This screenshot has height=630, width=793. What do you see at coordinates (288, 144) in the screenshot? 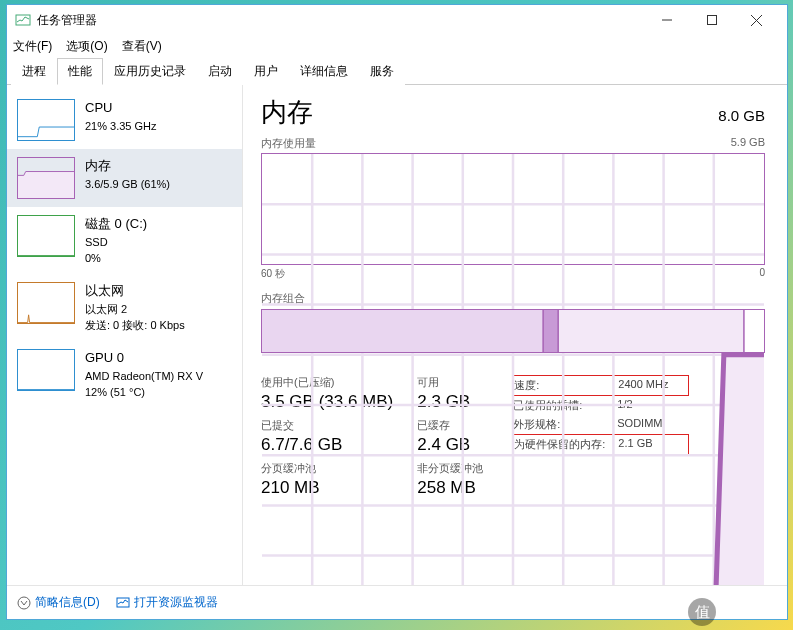
I see `graph-y-label: 内存使用量` at bounding box center [288, 144].